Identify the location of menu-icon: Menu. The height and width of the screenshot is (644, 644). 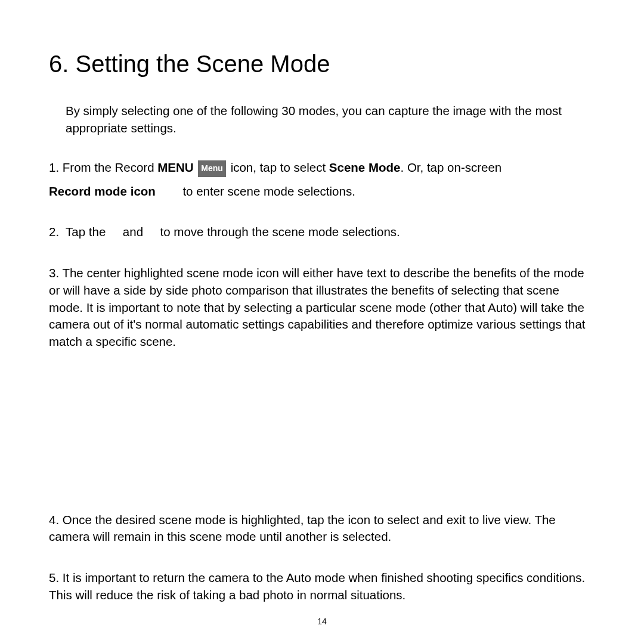
(212, 169).